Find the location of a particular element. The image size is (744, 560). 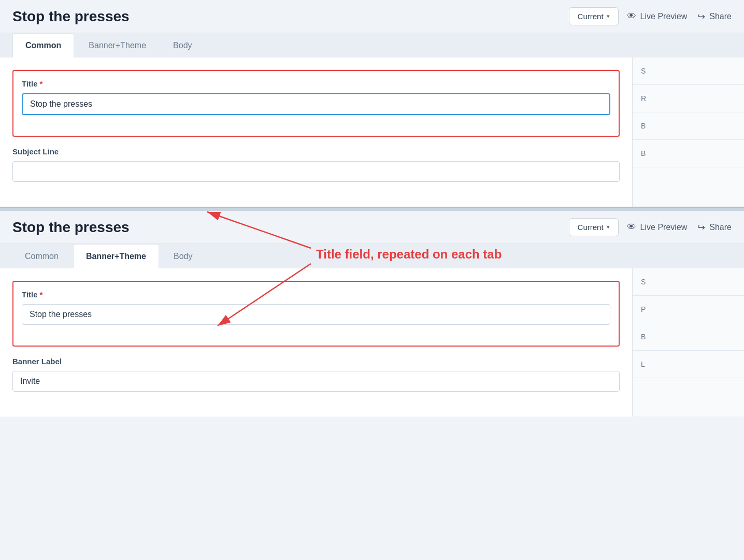

title-field-group-2: Title * is located at coordinates (316, 308).